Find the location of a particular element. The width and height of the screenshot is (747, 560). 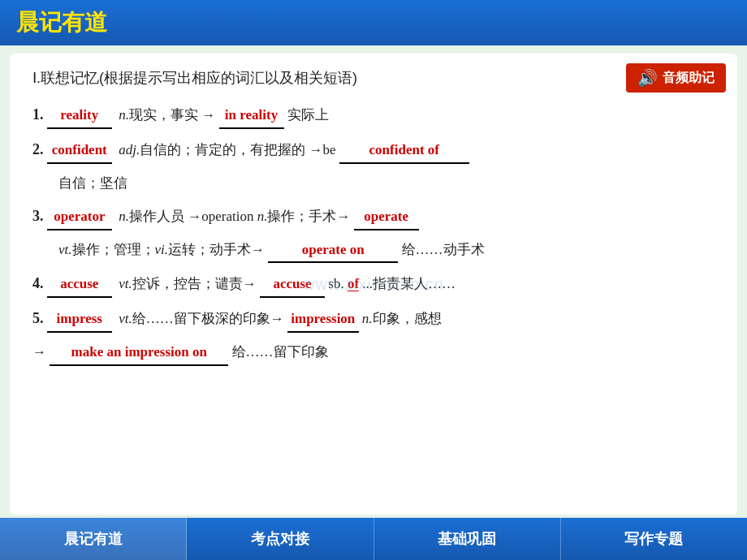

vocab-item-5-cont: → make an impression on 给……留下印象 is located at coordinates (374, 354).